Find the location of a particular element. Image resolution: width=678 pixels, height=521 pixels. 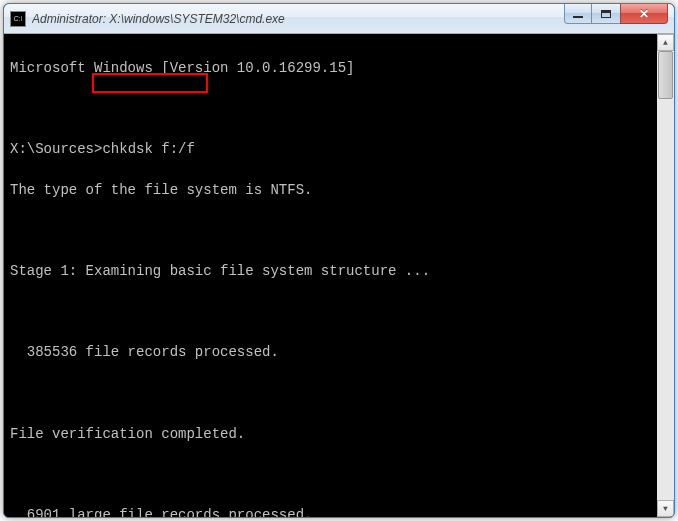

output-line: Stage 1: Examining basic file system str… is located at coordinates (342, 271).